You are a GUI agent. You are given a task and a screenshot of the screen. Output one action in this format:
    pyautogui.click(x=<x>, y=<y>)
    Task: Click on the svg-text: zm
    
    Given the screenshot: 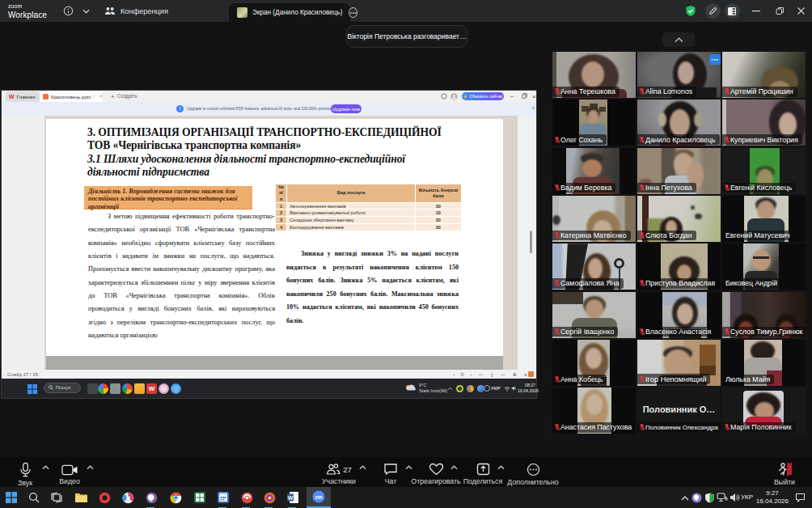 What is the action you would take?
    pyautogui.click(x=319, y=497)
    